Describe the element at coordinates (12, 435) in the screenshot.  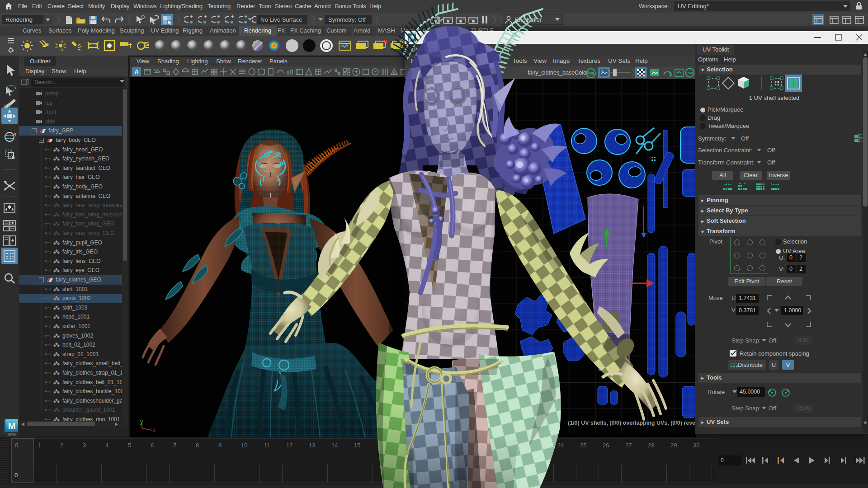
I see `svg-text: MAYA` at that location.